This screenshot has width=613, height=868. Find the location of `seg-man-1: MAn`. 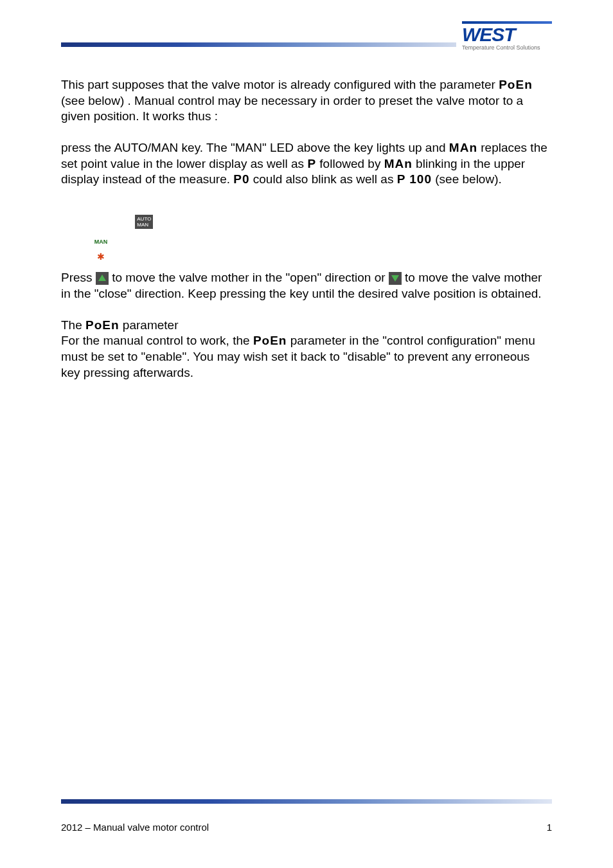

seg-man-1: MAn is located at coordinates (463, 148).